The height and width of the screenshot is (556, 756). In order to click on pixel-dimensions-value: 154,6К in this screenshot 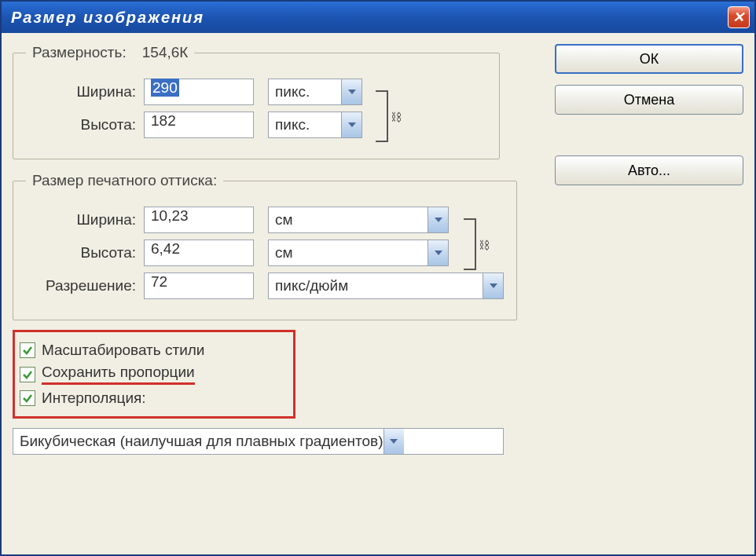, I will do `click(165, 53)`.